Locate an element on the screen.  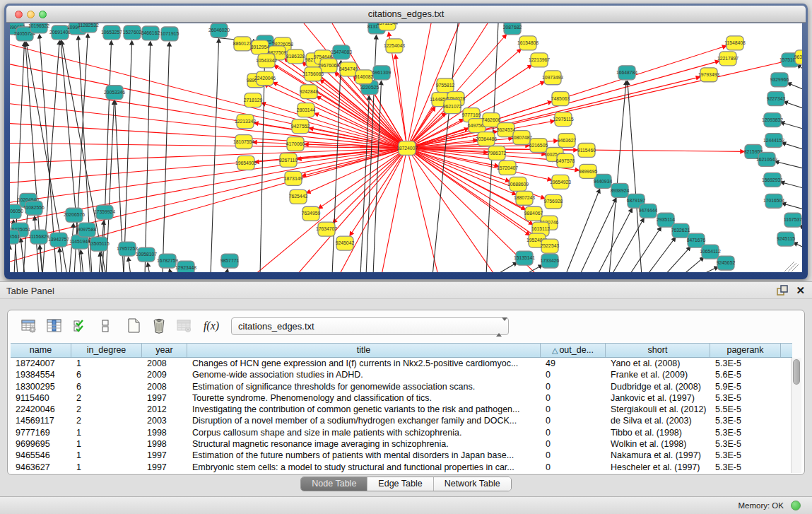
graph-node: 7632621 is located at coordinates (681, 230).